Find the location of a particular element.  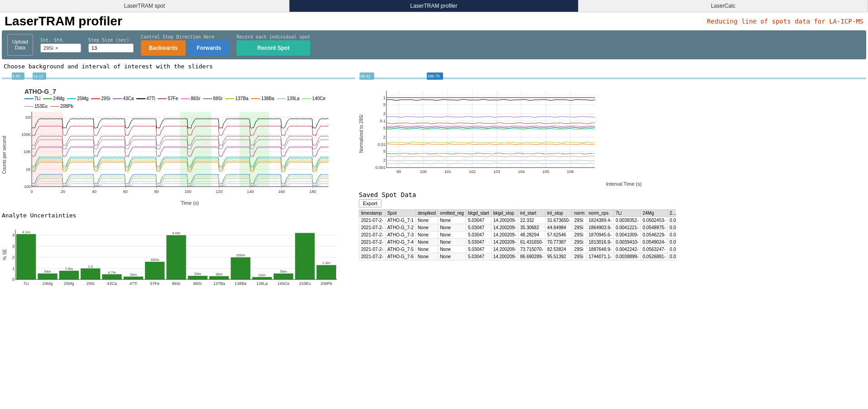

legend-item-153Eu: 153Eu is located at coordinates (36, 106).